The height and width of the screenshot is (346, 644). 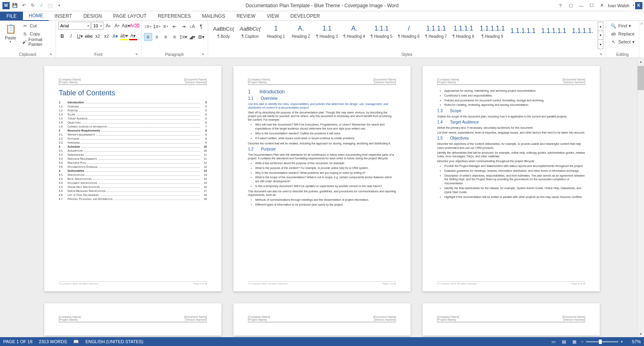 What do you see at coordinates (133, 106) in the screenshot?
I see `toc-entry: 1.1Overview5` at bounding box center [133, 106].